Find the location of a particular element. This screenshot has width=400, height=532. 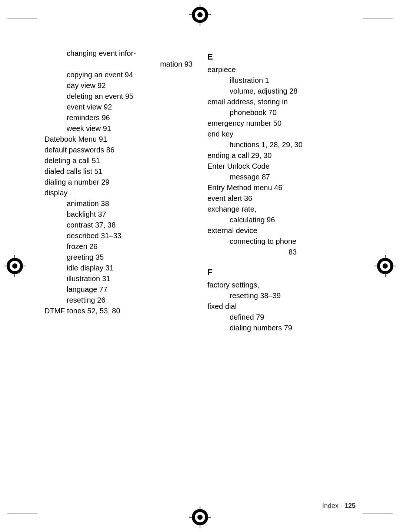

entry-reminders: reminders 96 is located at coordinates (119, 118).